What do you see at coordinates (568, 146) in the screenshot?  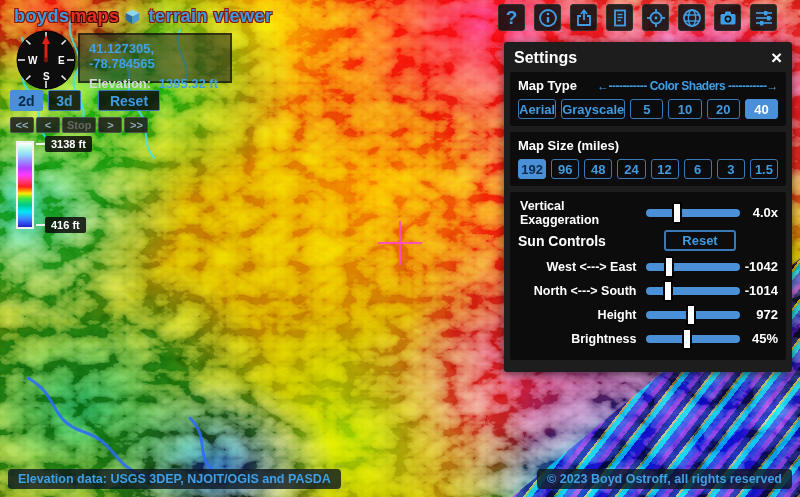 I see `map-size-label: Map Size (miles)` at bounding box center [568, 146].